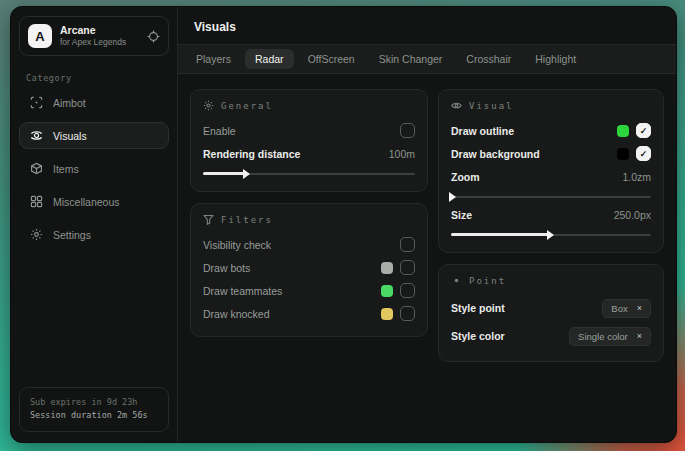 Image resolution: width=685 pixels, height=451 pixels. I want to click on draw-teammates-color-swatch, so click(387, 291).